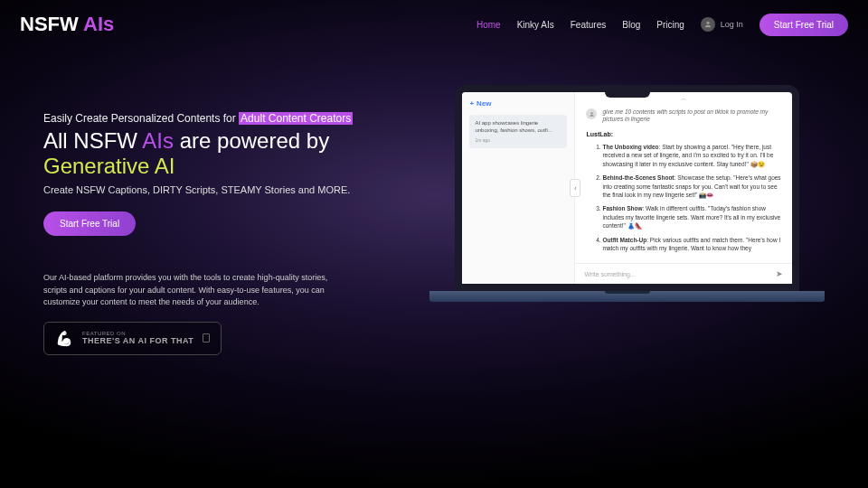 The image size is (868, 488). Describe the element at coordinates (206, 338) in the screenshot. I see `bookmark-icon` at that location.